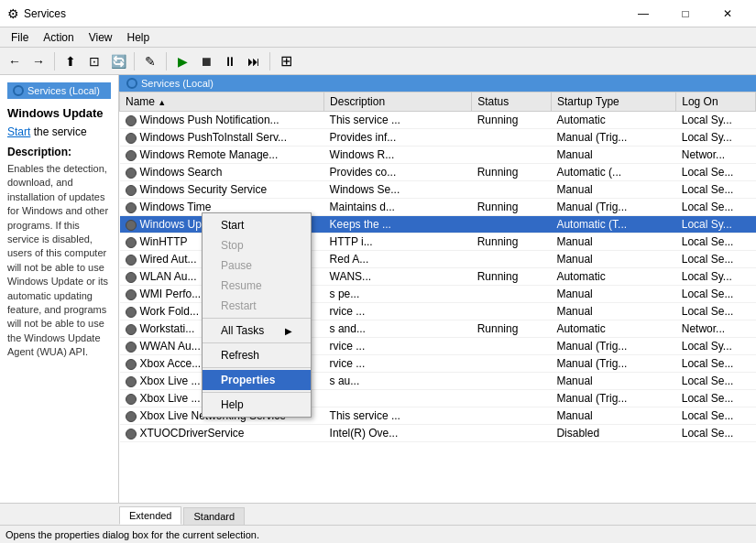  I want to click on description-label: Description:, so click(59, 152).